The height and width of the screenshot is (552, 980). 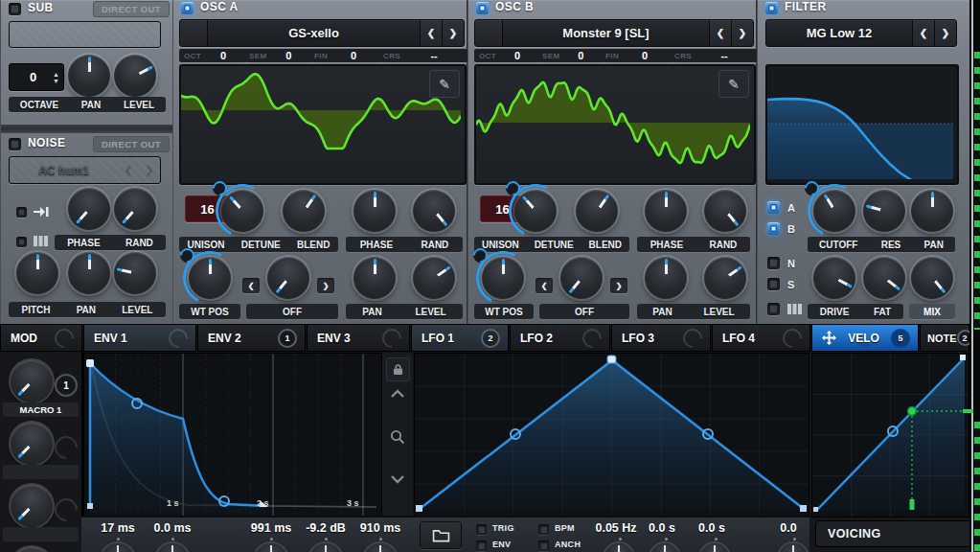 I want to click on osc-a-prev-icon: ❮, so click(x=431, y=33).